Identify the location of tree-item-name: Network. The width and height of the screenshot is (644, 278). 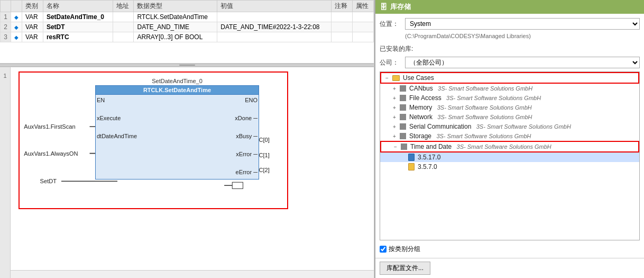
(421, 117).